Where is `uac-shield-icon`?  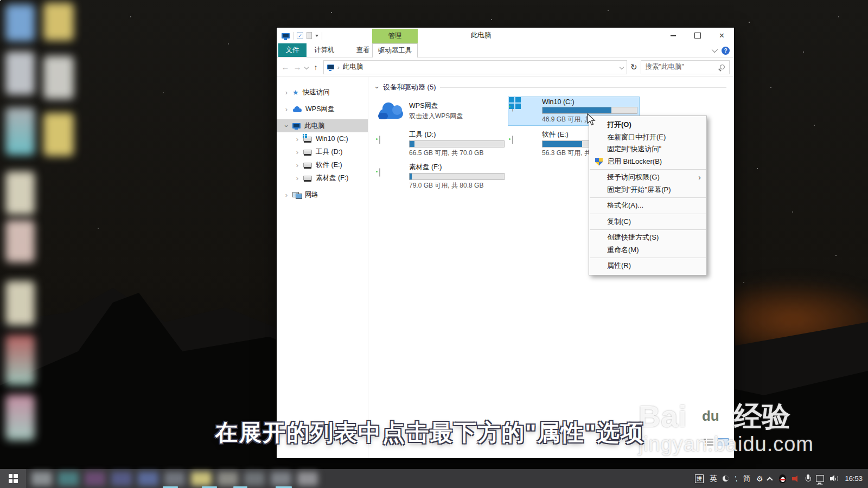
uac-shield-icon is located at coordinates (599, 162).